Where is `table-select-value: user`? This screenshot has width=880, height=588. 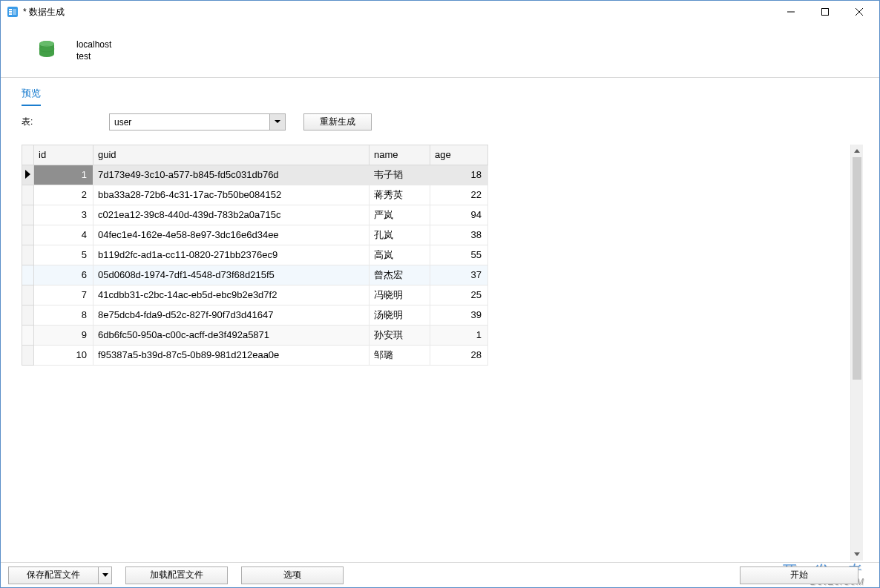 table-select-value: user is located at coordinates (123, 122).